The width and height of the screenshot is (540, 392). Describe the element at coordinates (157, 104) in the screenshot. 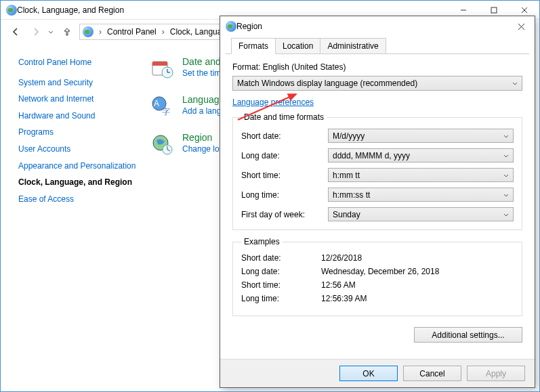

I see `svg-text: A` at that location.